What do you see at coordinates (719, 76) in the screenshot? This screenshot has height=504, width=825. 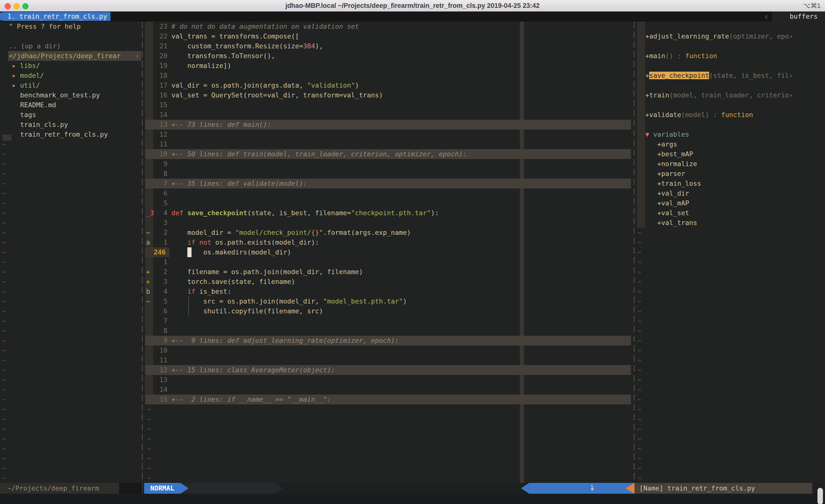 I see `tag-item: +save_checkpoint(state, is_best, fil›` at bounding box center [719, 76].